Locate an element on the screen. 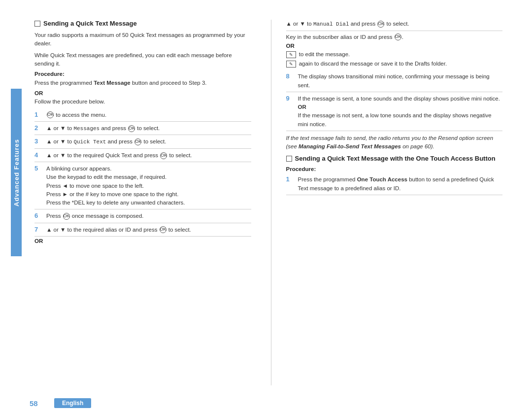 Image resolution: width=532 pixels, height=411 pixels. step-2: 2 ▲ or ▼ to Messages and press OK to sel… is located at coordinates (143, 129).